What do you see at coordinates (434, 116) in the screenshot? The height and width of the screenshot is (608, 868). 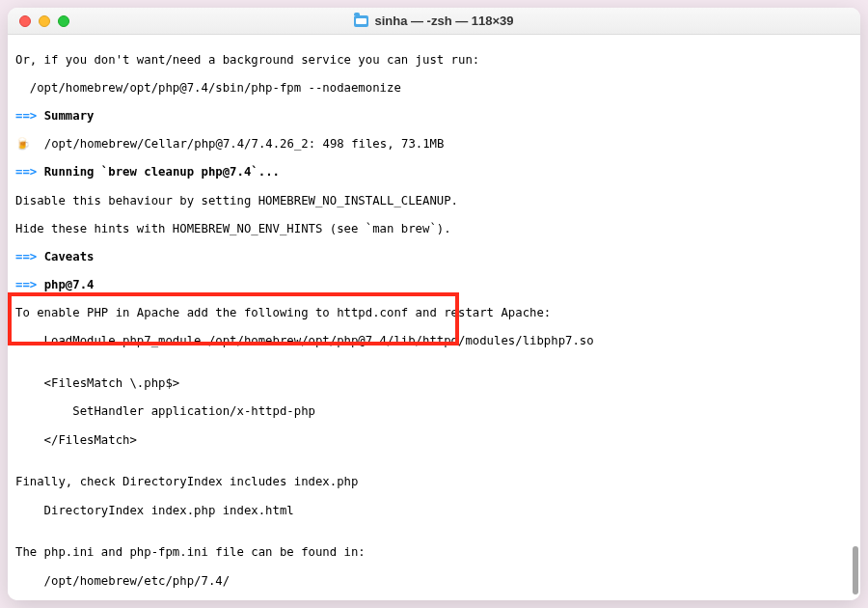 I see `terminal-line: ==> Summary` at bounding box center [434, 116].